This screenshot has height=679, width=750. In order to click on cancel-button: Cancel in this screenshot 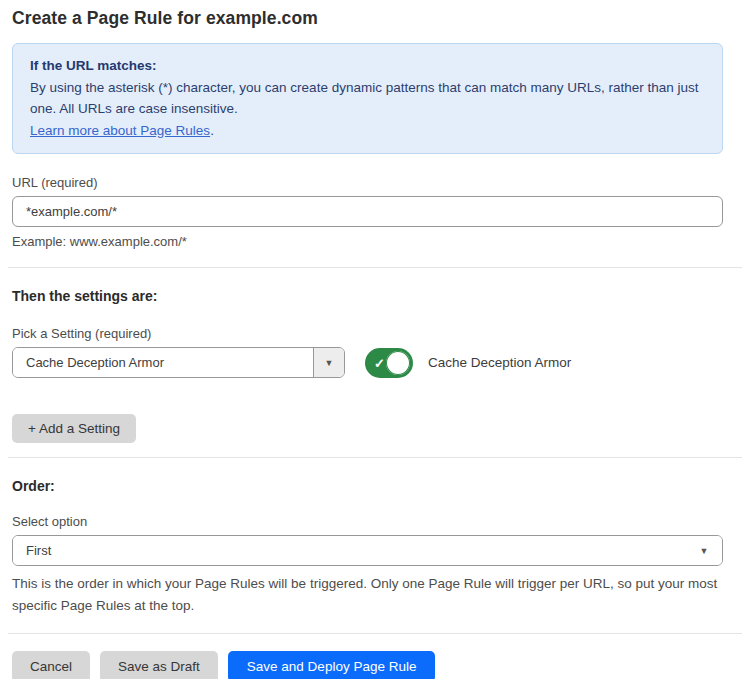, I will do `click(51, 665)`.